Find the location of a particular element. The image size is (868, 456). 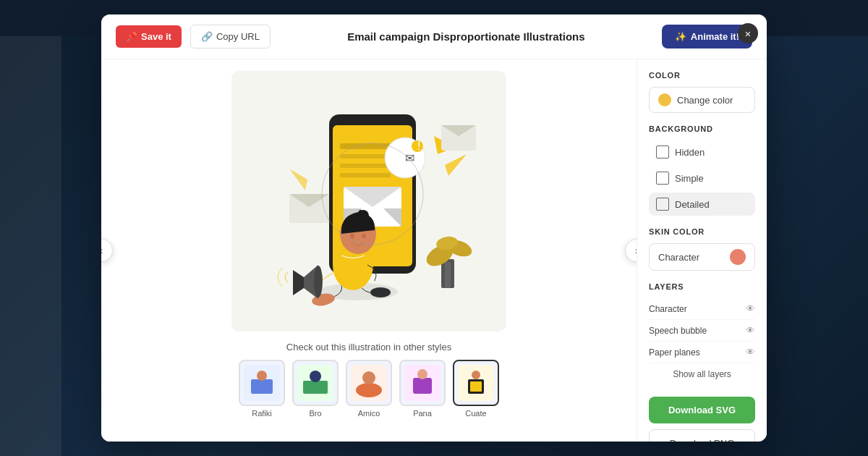

thumbnail-row: Rafiki Bro Amico is located at coordinates (369, 389).